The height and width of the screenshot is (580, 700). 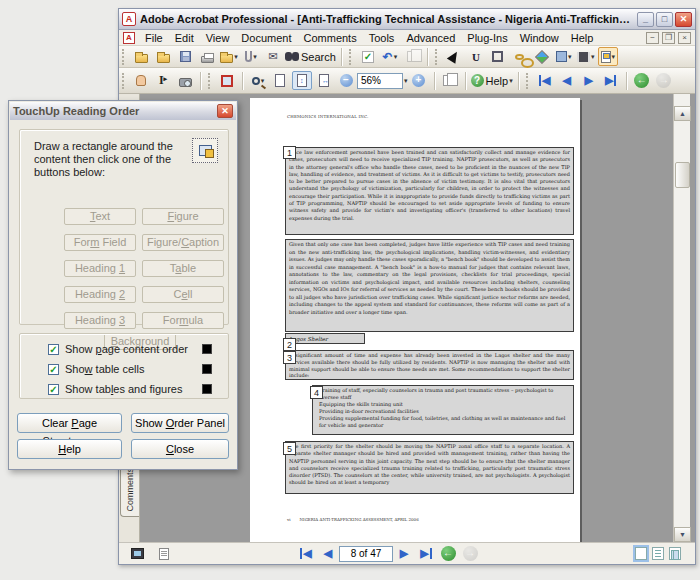 I want to click on comments-tab: Comments, so click(x=130, y=490).